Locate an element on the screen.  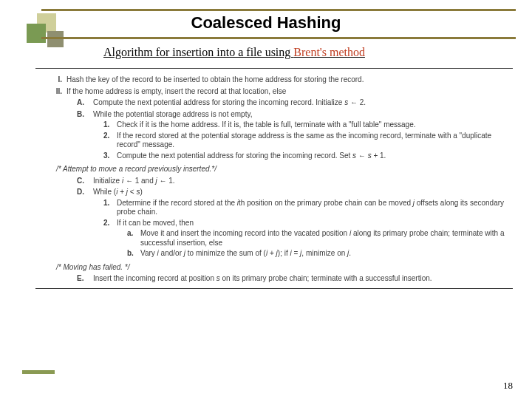
text: Check if it is the home address. If it i… is located at coordinates (313, 126).